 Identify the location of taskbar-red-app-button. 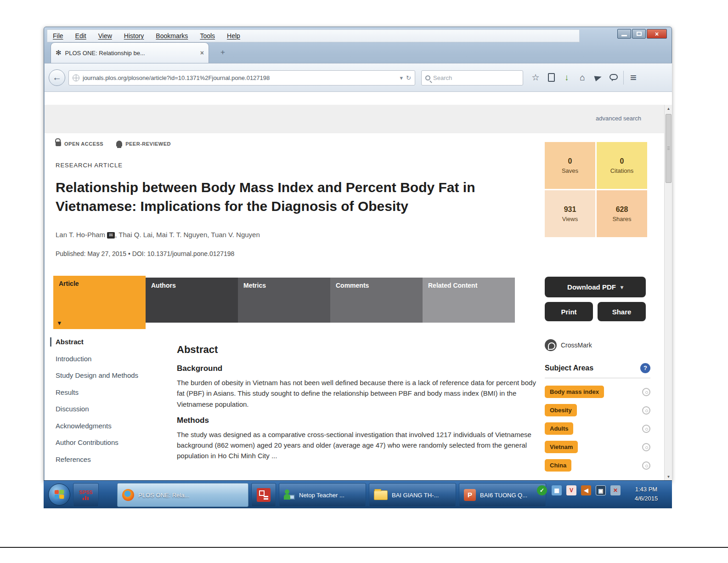
(264, 495).